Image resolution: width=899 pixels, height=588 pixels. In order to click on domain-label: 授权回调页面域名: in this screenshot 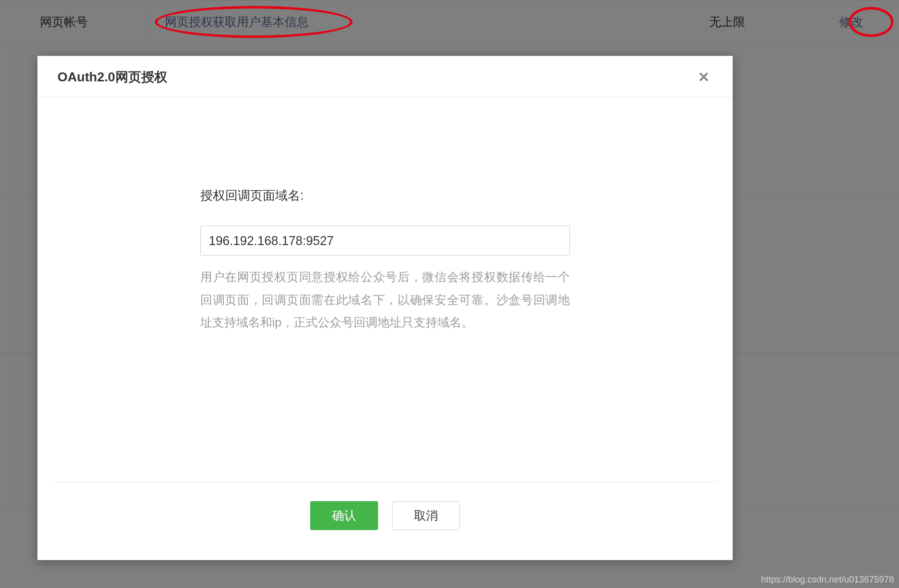, I will do `click(385, 196)`.